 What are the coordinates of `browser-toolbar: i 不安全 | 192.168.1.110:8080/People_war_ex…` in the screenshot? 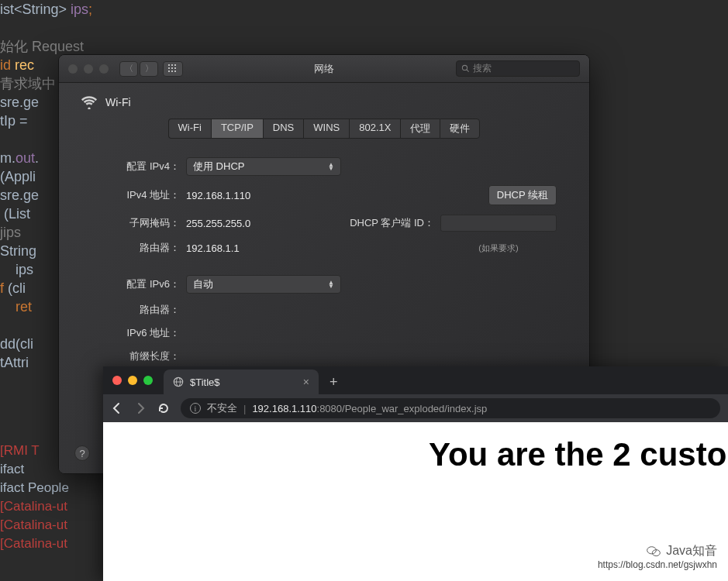 It's located at (416, 408).